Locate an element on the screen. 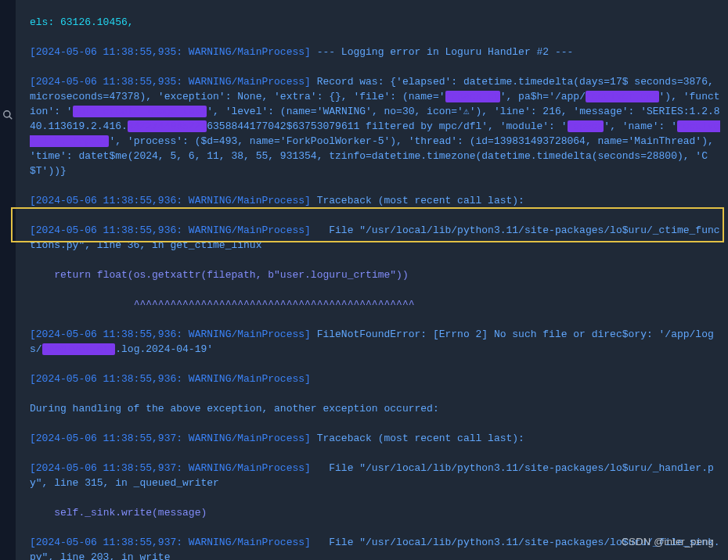 This screenshot has width=728, height=560. log-caret: ^^^^^^^^^^^^^^^^^^^^^^^^^^^^^^^^^^^^^^^^… is located at coordinates (376, 305).